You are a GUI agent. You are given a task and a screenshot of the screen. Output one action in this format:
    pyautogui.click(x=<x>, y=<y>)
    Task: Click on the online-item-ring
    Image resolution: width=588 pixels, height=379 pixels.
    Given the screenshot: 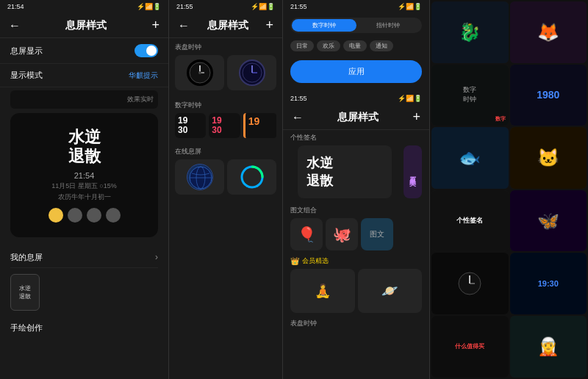 What is the action you would take?
    pyautogui.click(x=251, y=177)
    